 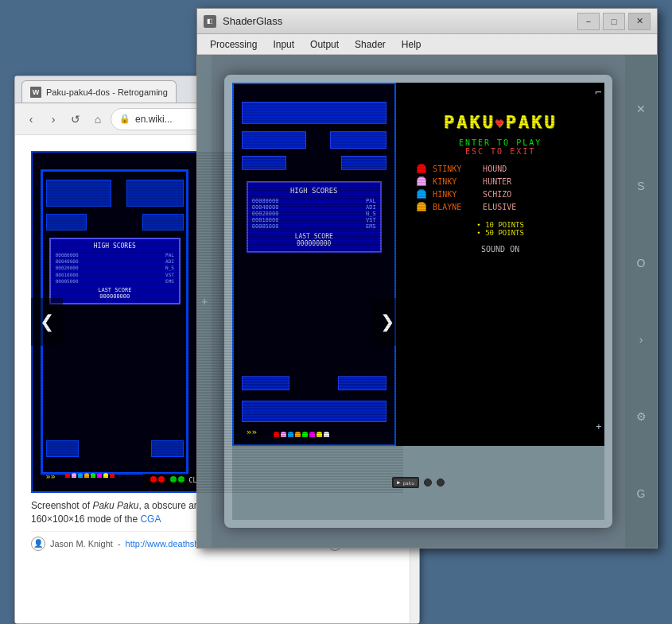 I want to click on left-symbol-1: +, so click(x=204, y=301).